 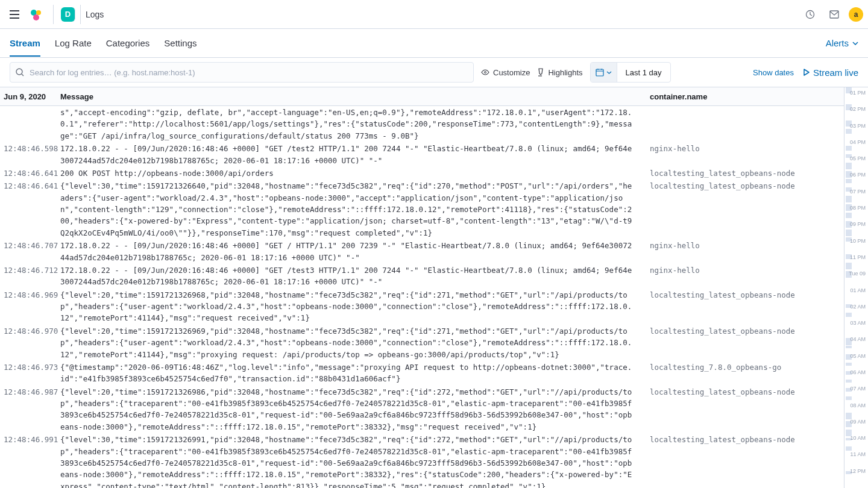 I want to click on log-timestamp: 12:48:46.712, so click(x=28, y=270).